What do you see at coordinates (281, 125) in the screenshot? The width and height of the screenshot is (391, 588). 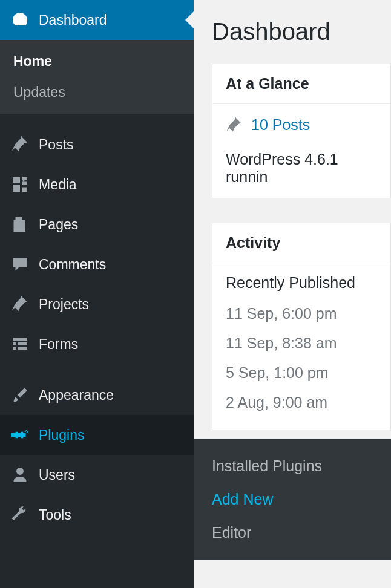 I see `posts-count-link: 10 Posts` at bounding box center [281, 125].